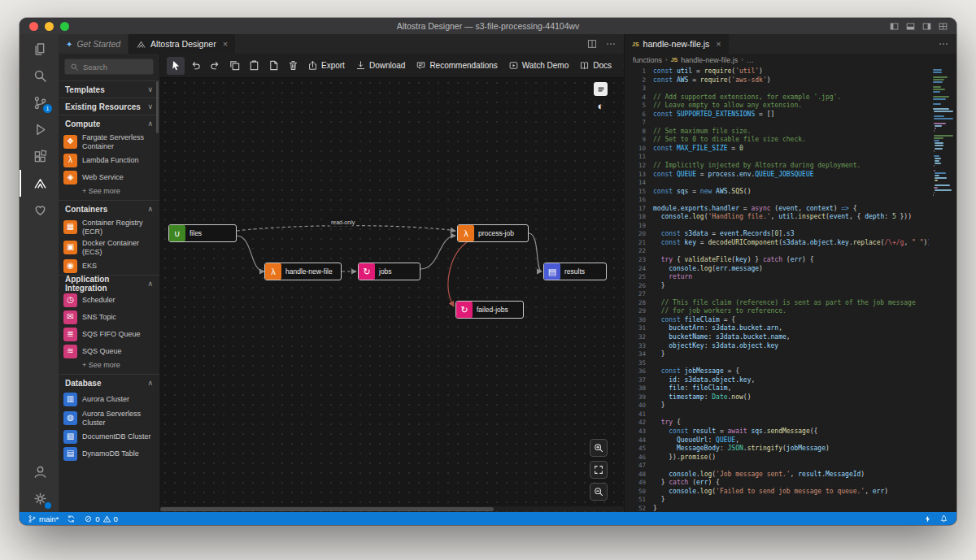 The height and width of the screenshot is (560, 976). I want to click on contrast-toggle-button: ◐, so click(601, 106).